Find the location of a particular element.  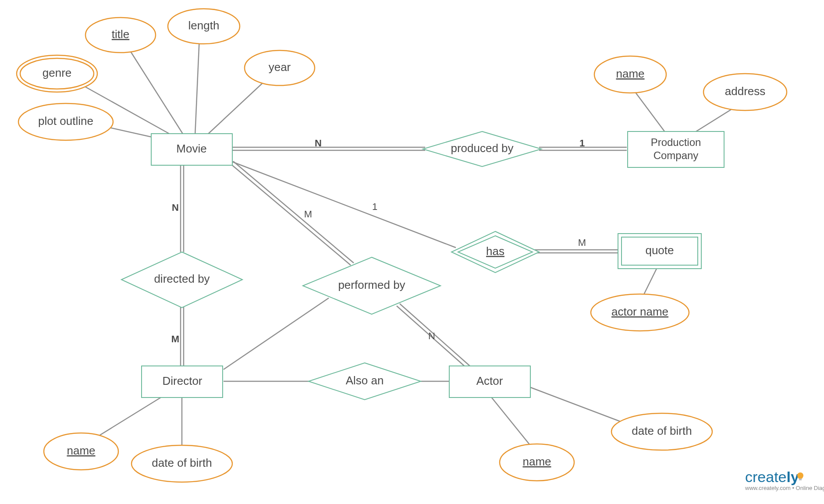

attr-quote-actor-name: actor name is located at coordinates (640, 312).